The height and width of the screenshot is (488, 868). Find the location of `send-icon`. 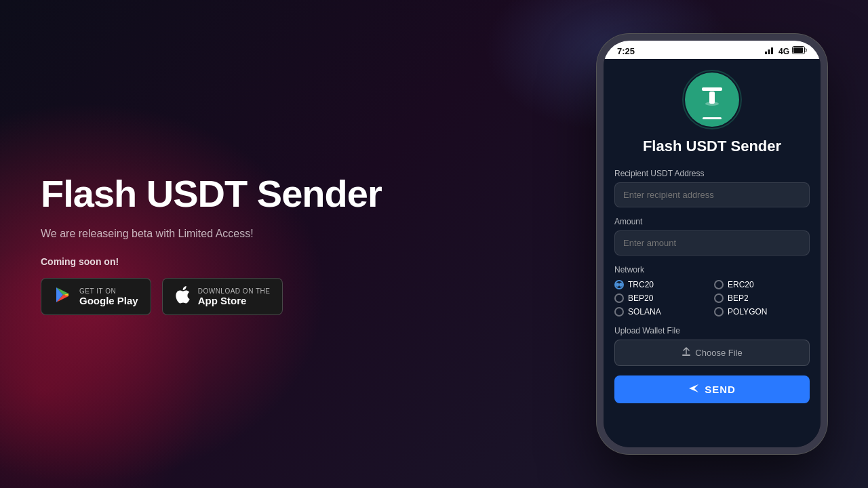

send-icon is located at coordinates (694, 389).